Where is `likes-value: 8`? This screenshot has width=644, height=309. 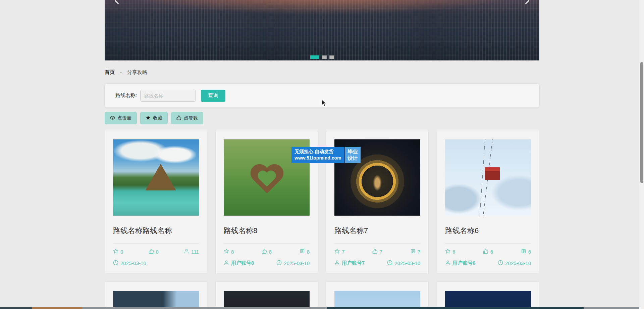
likes-value: 8 is located at coordinates (270, 252).